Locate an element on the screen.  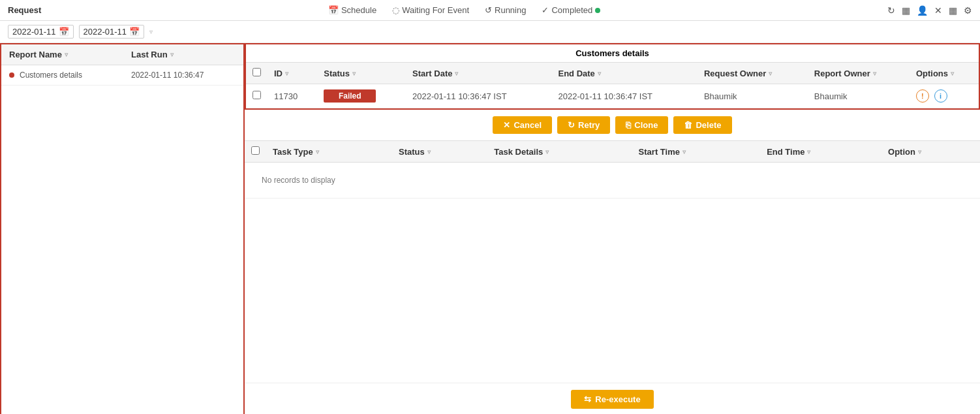
start-time-filter-icon: ▿ is located at coordinates (684, 151).